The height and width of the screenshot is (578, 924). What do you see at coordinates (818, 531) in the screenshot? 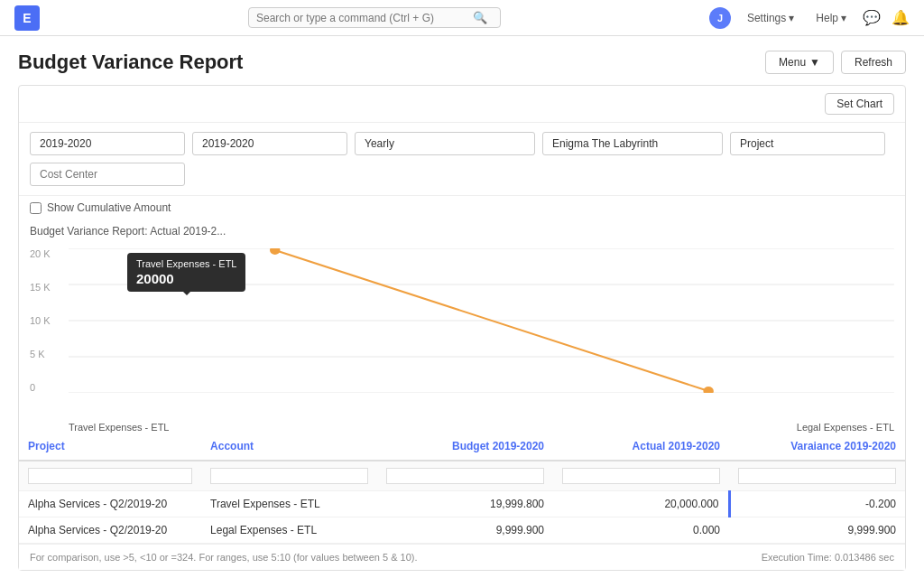
I see `row2-variance: 9,999.900` at bounding box center [818, 531].